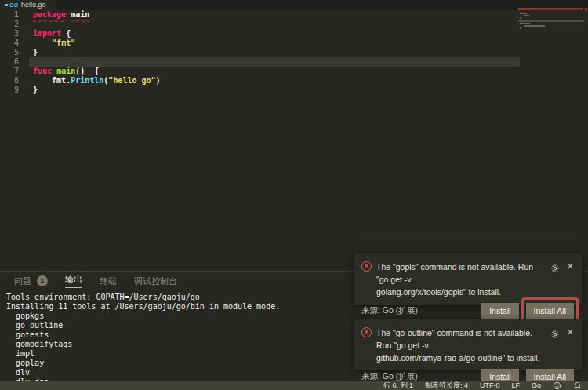 This screenshot has width=588, height=390. What do you see at coordinates (11, 5) in the screenshot?
I see `go-file-icon: GO` at bounding box center [11, 5].